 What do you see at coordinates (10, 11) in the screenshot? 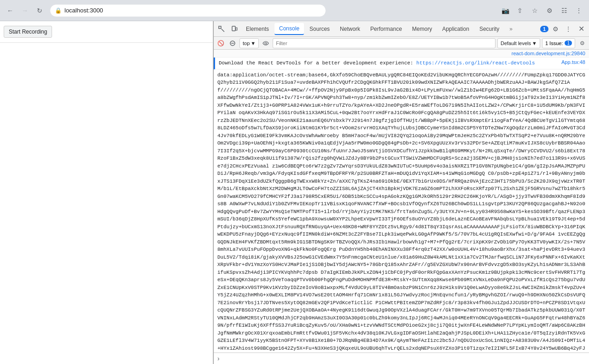
I see `back-button: ←` at bounding box center [10, 11].